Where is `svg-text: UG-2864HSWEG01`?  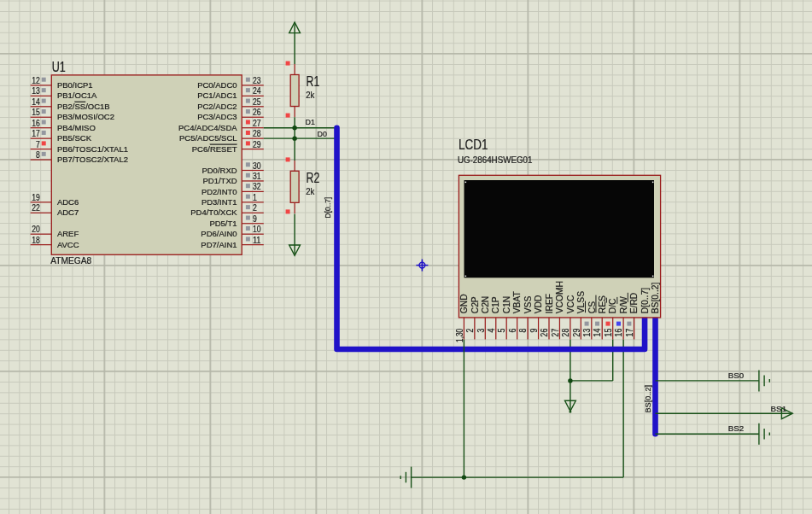 svg-text: UG-2864HSWEG01 is located at coordinates (495, 161).